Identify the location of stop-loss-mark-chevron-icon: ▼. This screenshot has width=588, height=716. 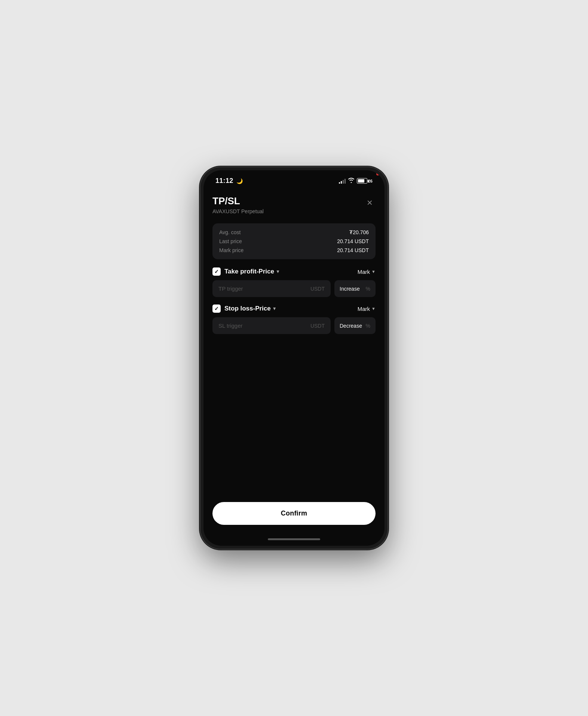
(373, 309).